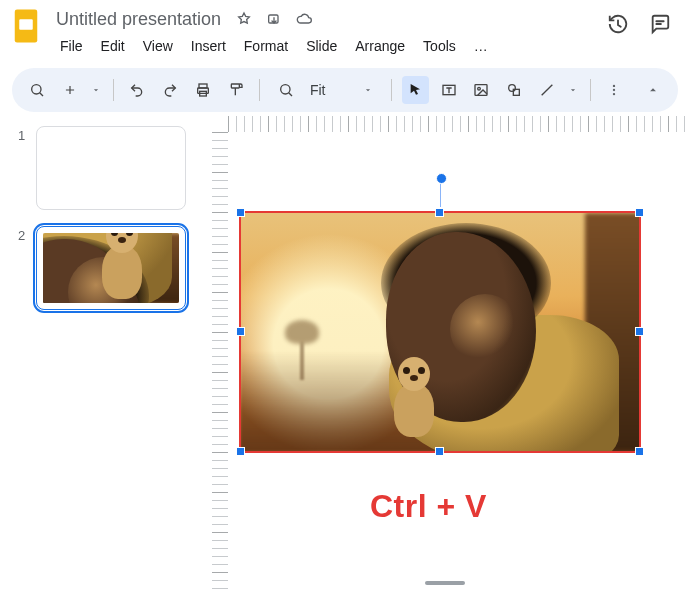  Describe the element at coordinates (440, 212) in the screenshot. I see `resize-handle-tm` at that location.